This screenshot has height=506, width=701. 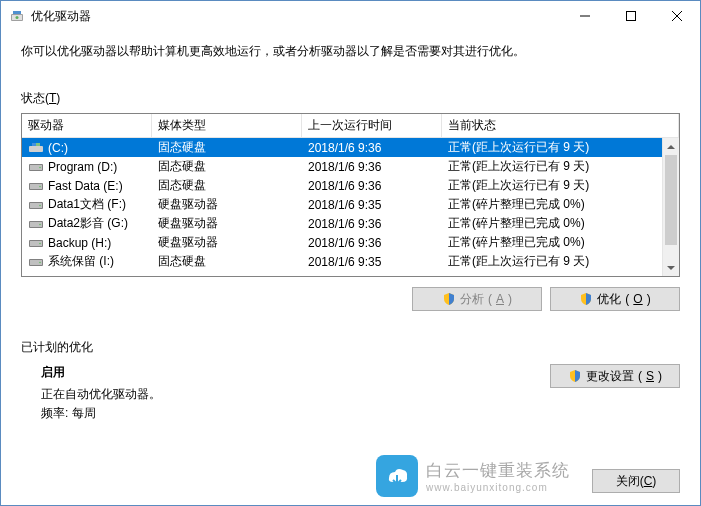 I want to click on window-controls, so click(x=631, y=16).